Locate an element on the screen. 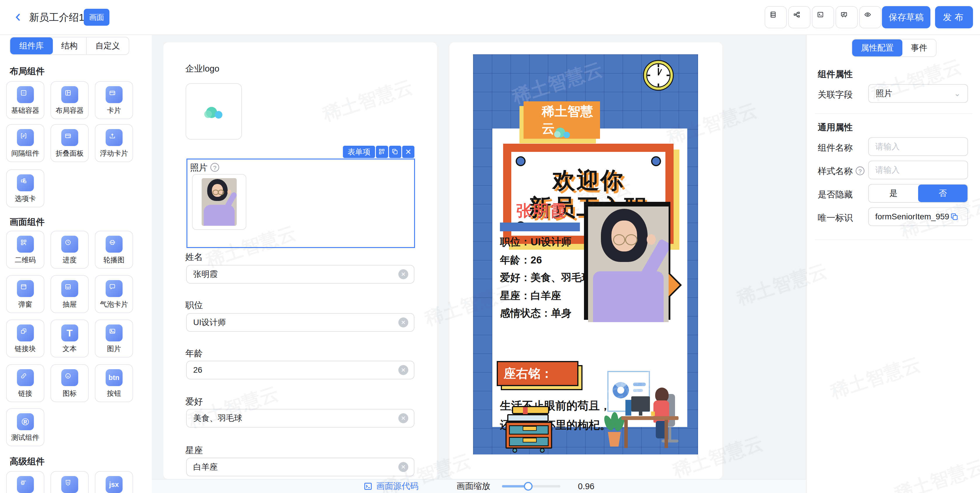 Image resolution: width=980 pixels, height=493 pixels. chevron-down-icon: ⌄ is located at coordinates (957, 94).